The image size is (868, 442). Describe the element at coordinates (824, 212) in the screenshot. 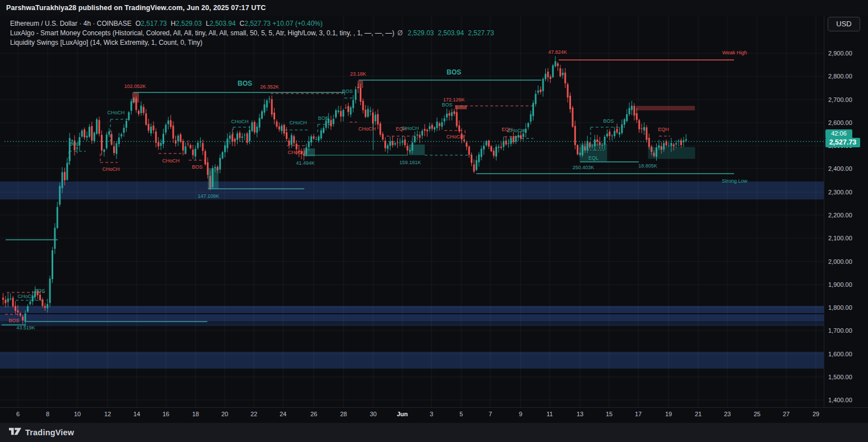

I see `price-axis-separator` at that location.